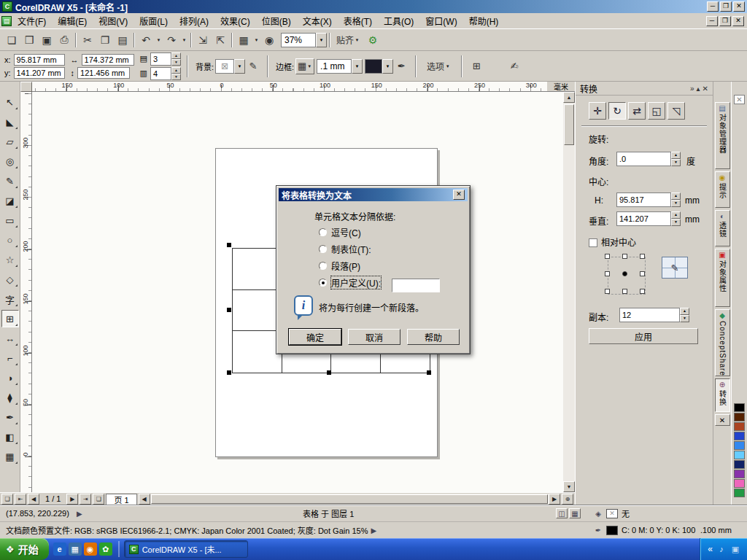 This screenshot has width=747, height=560. What do you see at coordinates (166, 59) in the screenshot?
I see `table-rows-spinner: 3▲▼` at bounding box center [166, 59].